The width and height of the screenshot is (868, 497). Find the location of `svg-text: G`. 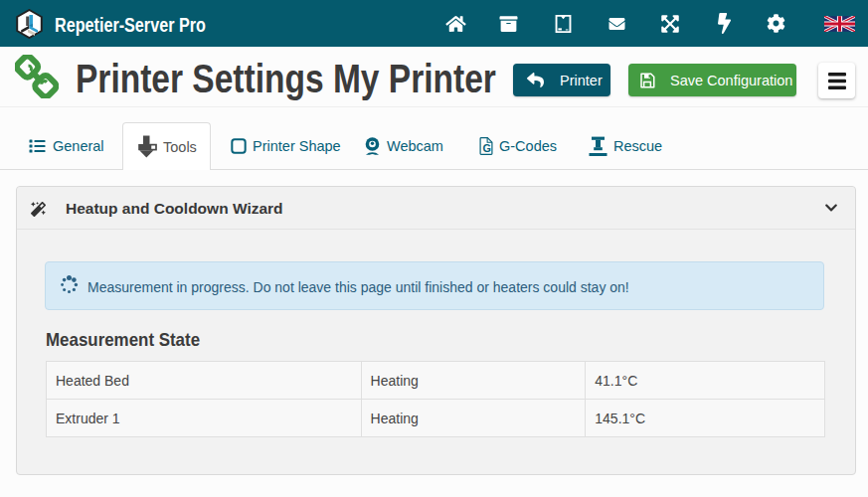

svg-text: G is located at coordinates (486, 148).